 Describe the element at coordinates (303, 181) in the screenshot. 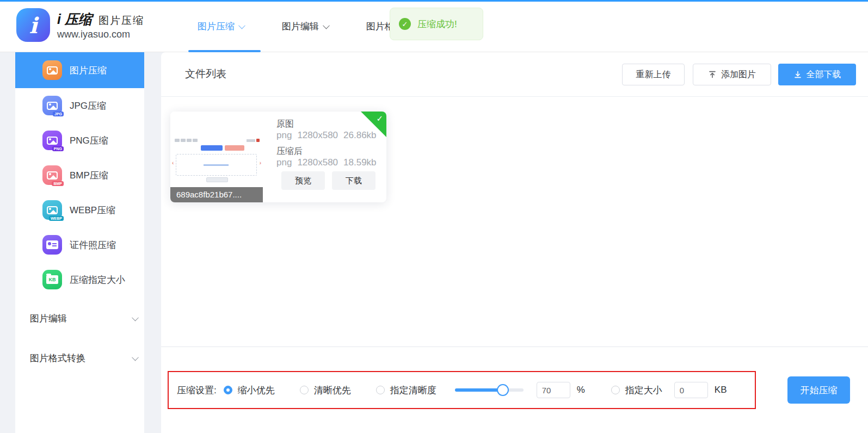

I see `preview-button: 预览` at that location.